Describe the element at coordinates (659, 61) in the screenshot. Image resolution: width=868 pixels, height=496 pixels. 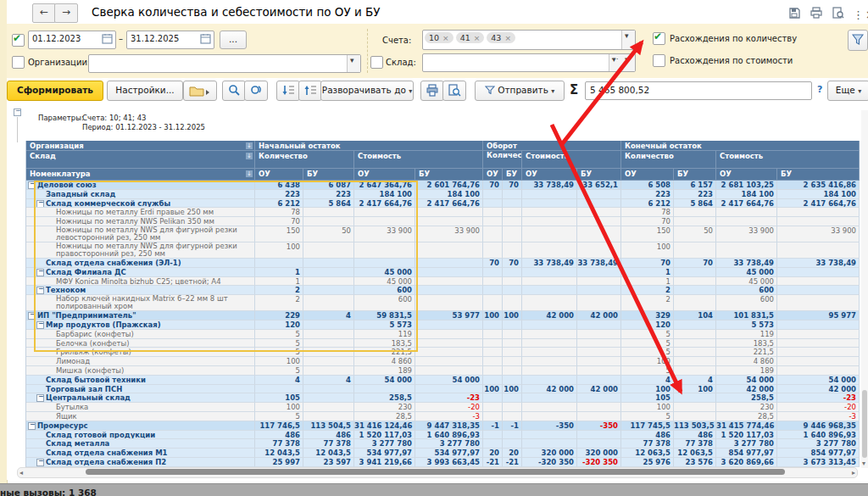
I see `cost-diff-checkbox` at that location.